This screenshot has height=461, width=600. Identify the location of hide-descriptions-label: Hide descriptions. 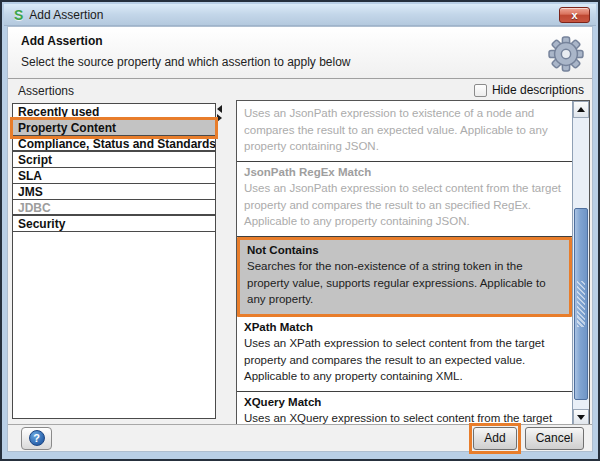
(538, 90).